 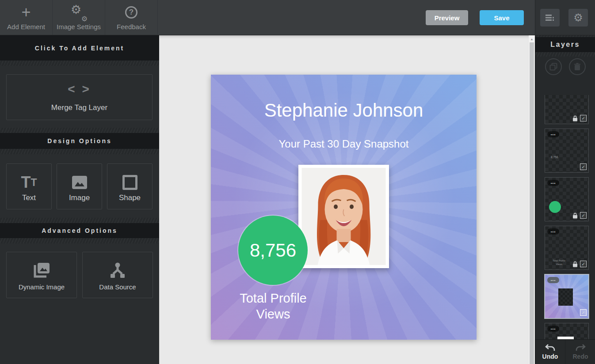 I want to click on layer-preview-text: Total Profile Views, so click(x=559, y=262).